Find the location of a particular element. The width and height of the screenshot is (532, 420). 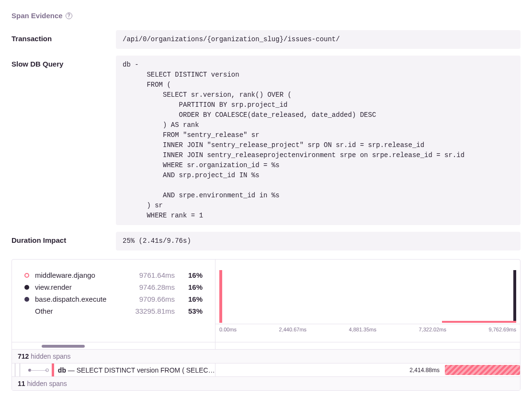

scrollbar-thumb is located at coordinates (63, 346).